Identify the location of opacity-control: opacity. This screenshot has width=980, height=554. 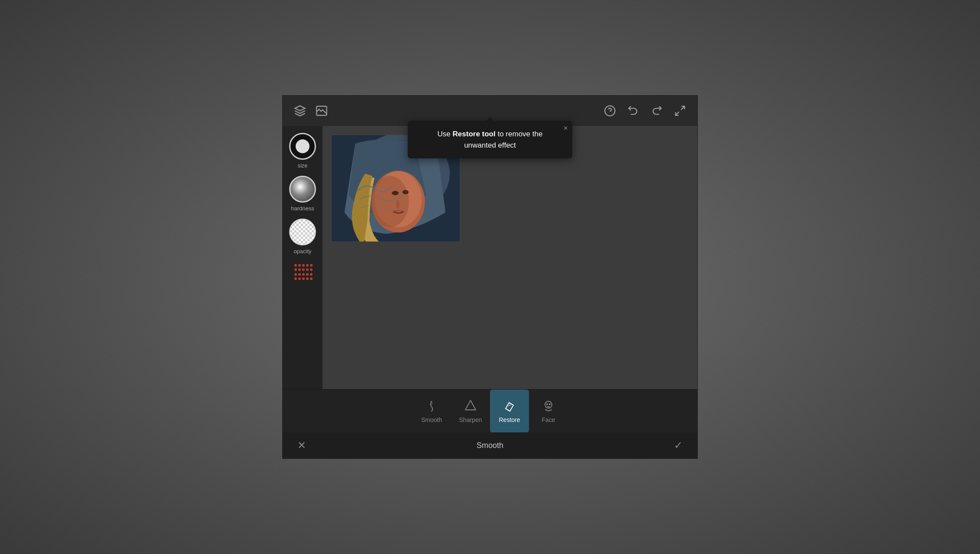
(303, 236).